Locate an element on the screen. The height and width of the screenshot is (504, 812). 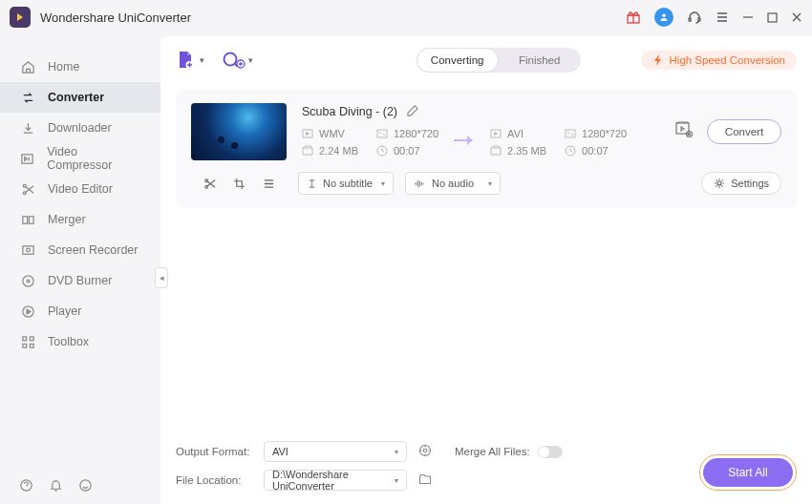
file-name: Scuba Diving - (2) is located at coordinates (350, 112).